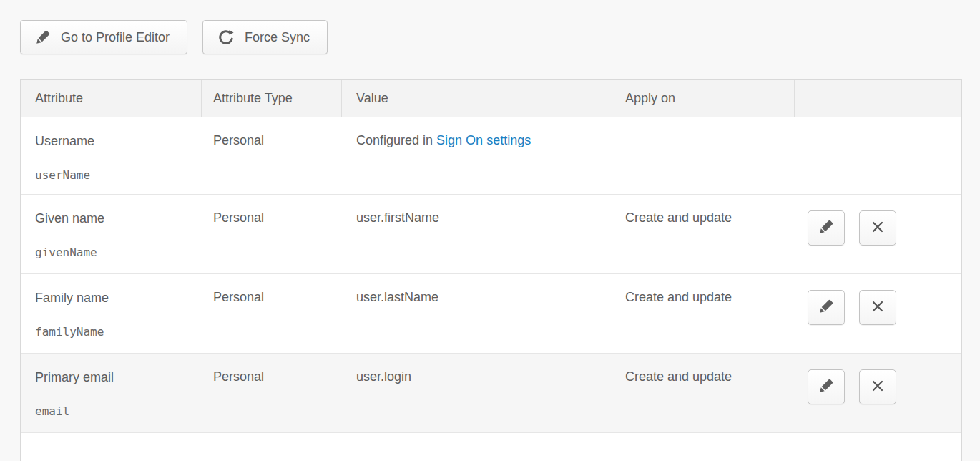  What do you see at coordinates (478, 233) in the screenshot?
I see `value-cell: user.firstName` at bounding box center [478, 233].